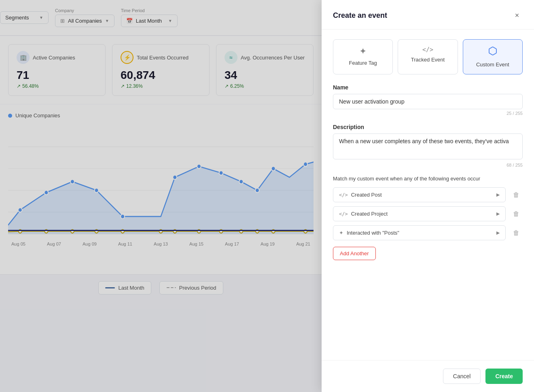 The width and height of the screenshot is (534, 392). Describe the element at coordinates (363, 57) in the screenshot. I see `feature-tag-button: ✦ Feature Tag` at that location.